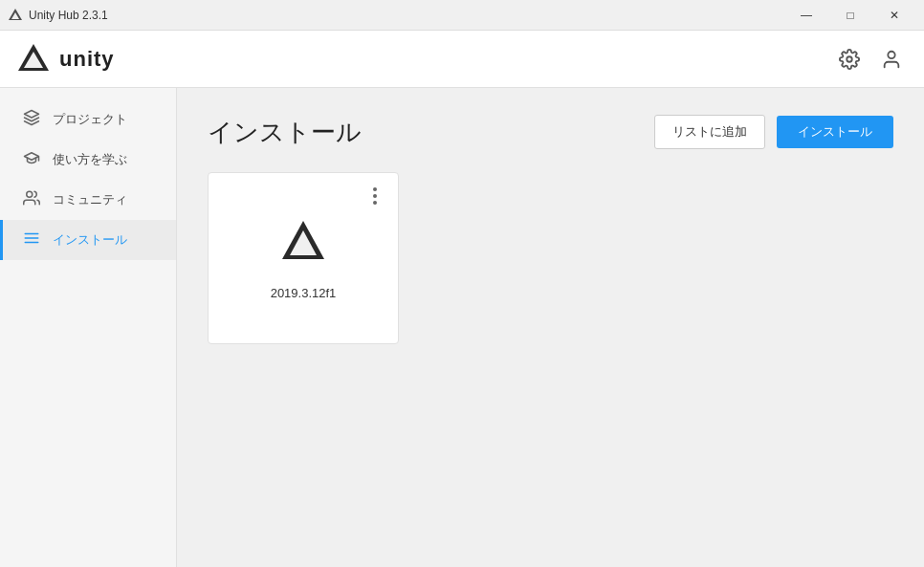 The height and width of the screenshot is (567, 924). What do you see at coordinates (870, 59) in the screenshot?
I see `header-actions` at bounding box center [870, 59].